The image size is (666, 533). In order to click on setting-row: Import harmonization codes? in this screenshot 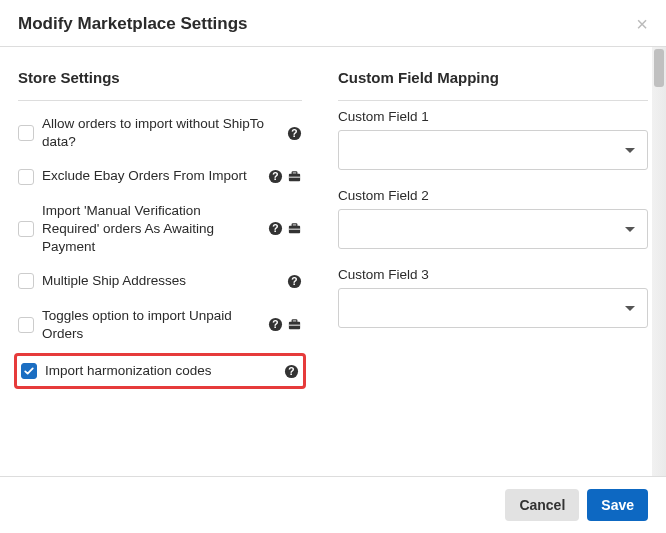, I will do `click(160, 371)`.